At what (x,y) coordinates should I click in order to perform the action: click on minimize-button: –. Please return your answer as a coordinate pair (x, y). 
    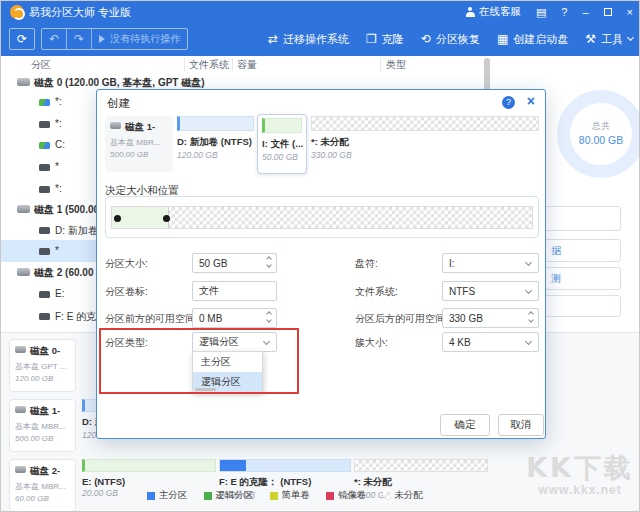
    Looking at the image, I should click on (585, 12).